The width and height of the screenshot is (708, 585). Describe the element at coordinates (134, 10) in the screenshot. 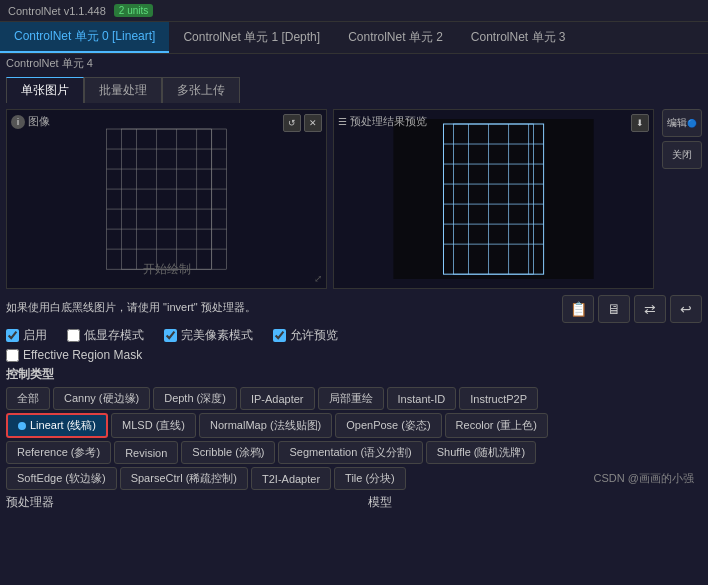

I see `units-badge: 2 units` at that location.